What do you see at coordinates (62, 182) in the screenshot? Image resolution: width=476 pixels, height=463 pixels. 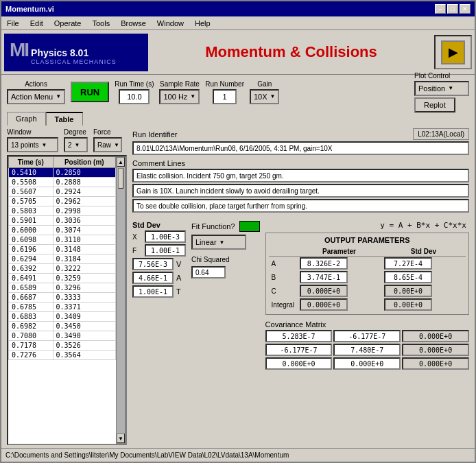 I see `table-row: 0.55080.2888` at bounding box center [62, 182].